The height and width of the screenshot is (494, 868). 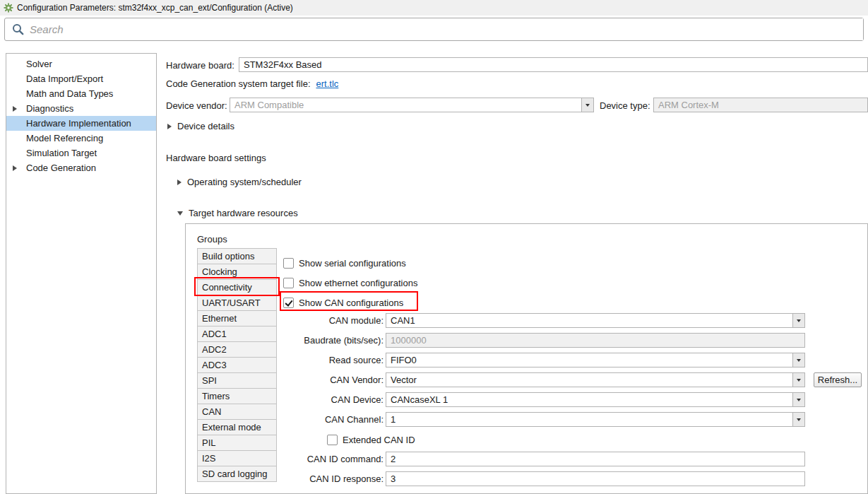 I want to click on device-vendor-label: Device vendor:, so click(x=196, y=106).